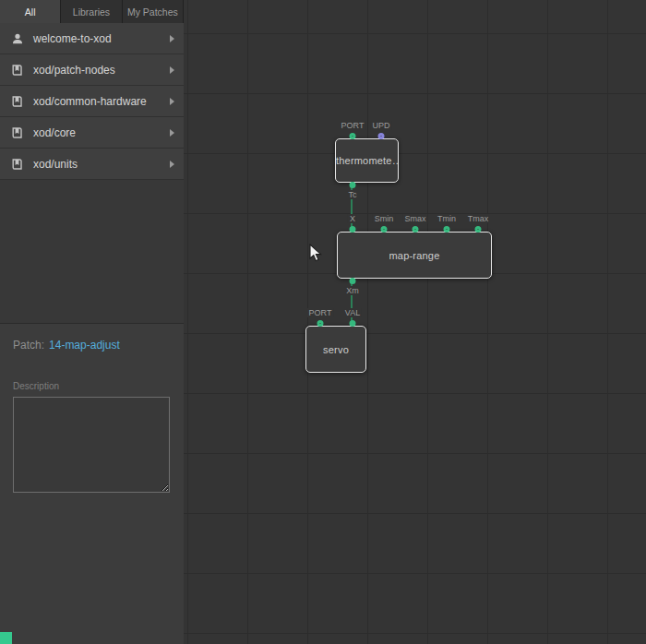 The image size is (646, 644). What do you see at coordinates (92, 101) in the screenshot?
I see `library-list: welcome-to-xod xod/patch-nodes xod/commo…` at bounding box center [92, 101].